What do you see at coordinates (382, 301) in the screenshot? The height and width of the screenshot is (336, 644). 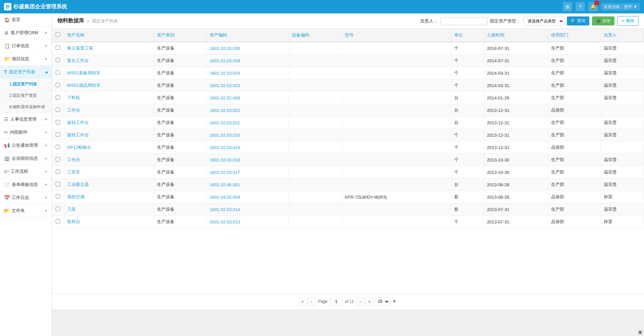 I see `per-page-select: 15 20 30 50` at bounding box center [382, 301].